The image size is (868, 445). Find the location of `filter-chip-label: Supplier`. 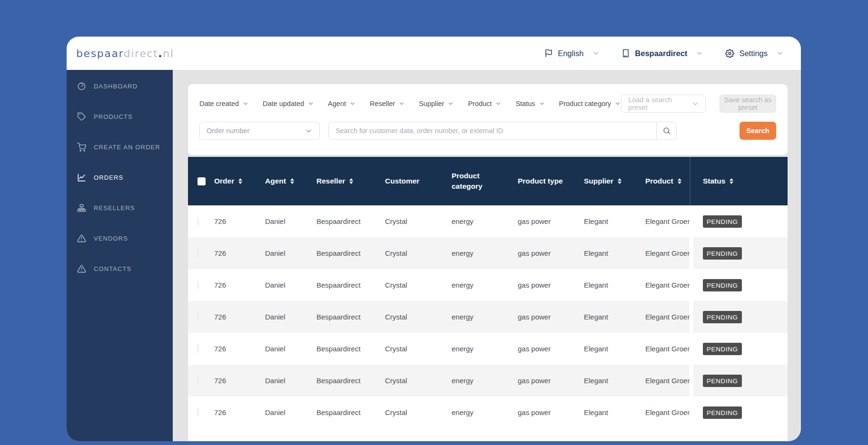

filter-chip-label: Supplier is located at coordinates (431, 104).